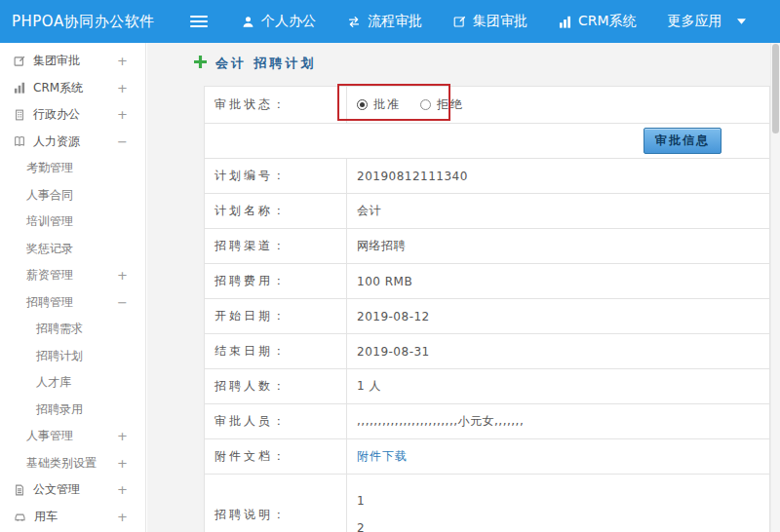 This screenshot has height=532, width=780. What do you see at coordinates (384, 21) in the screenshot?
I see `nav-process-approval: 流程审批` at bounding box center [384, 21].